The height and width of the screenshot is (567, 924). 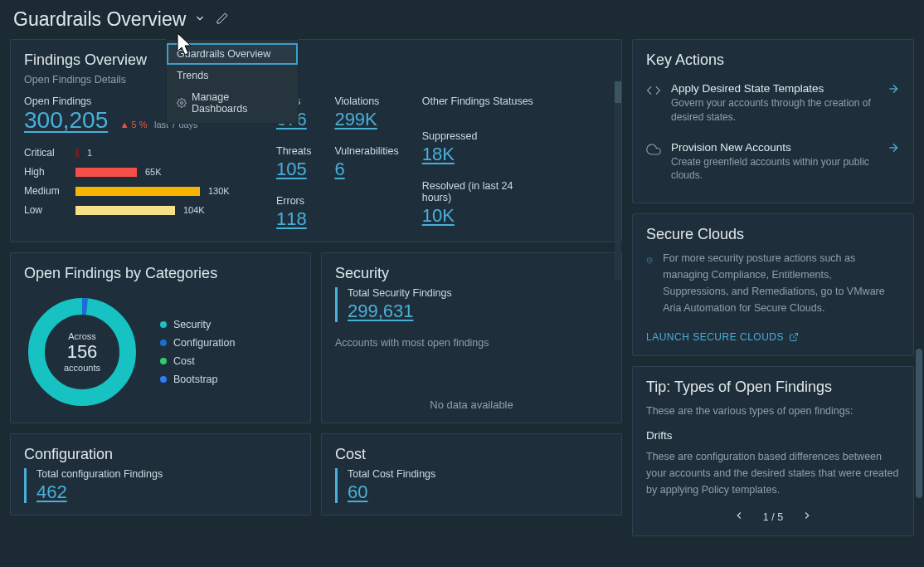 I want to click on categories-card: Open Findings by Categories Across 156 a…, so click(x=161, y=338).